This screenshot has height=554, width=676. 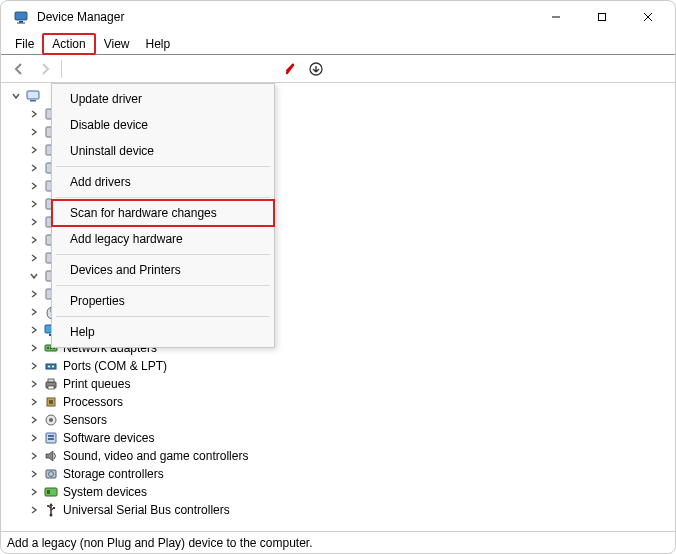 I want to click on tree-node: Storage controllers, so click(x=338, y=474).